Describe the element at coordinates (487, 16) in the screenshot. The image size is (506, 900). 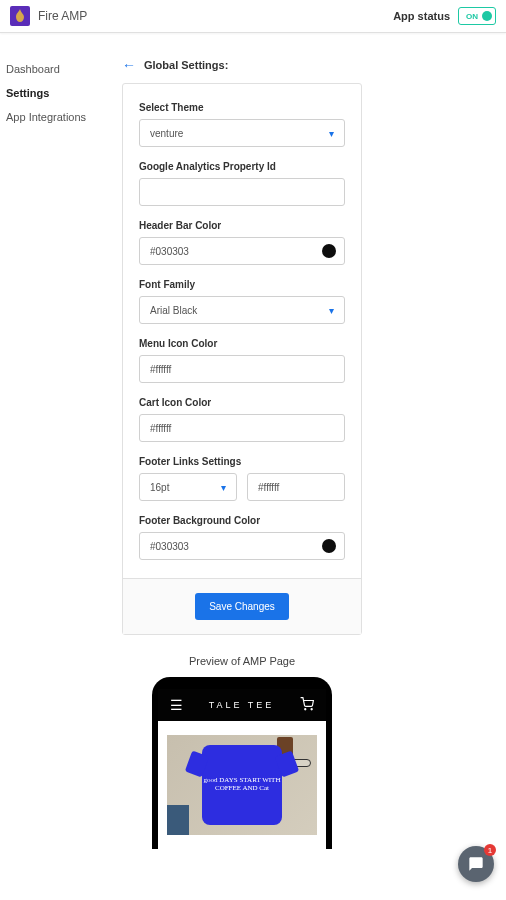
I see `status-toggle-knob` at that location.